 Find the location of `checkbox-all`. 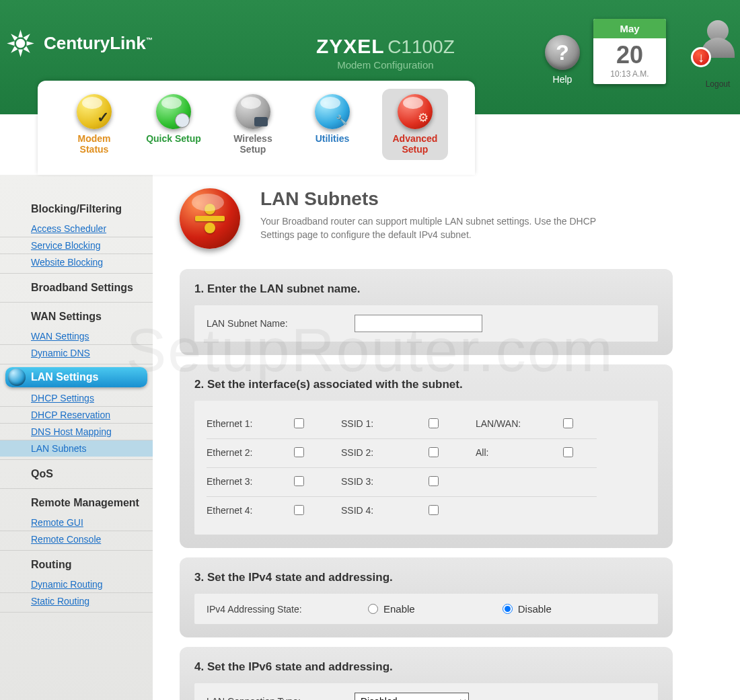

checkbox-all is located at coordinates (568, 452).